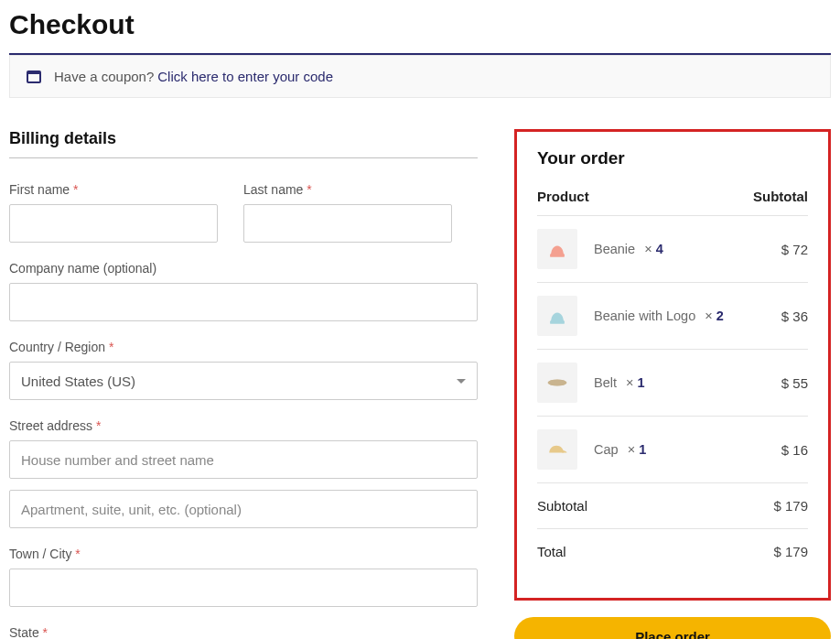 The width and height of the screenshot is (840, 639). I want to click on billing-title: Billing details, so click(243, 144).